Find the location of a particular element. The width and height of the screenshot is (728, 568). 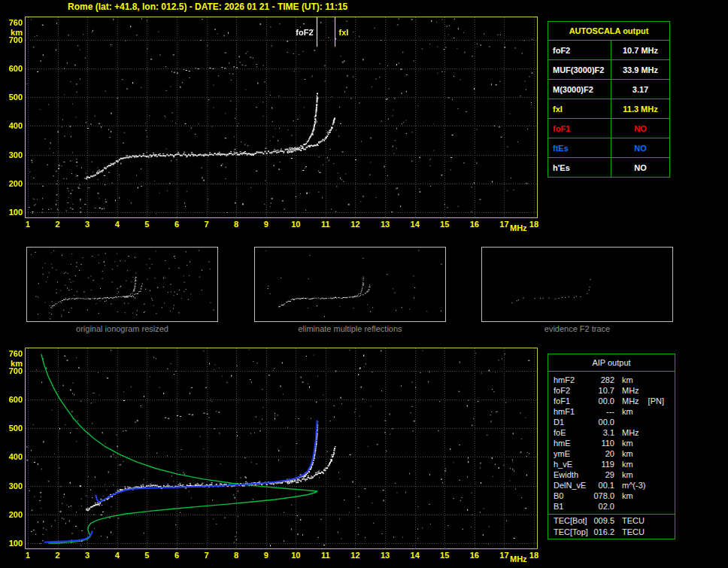

autoscala-row: foF210.7 MHz is located at coordinates (609, 50).